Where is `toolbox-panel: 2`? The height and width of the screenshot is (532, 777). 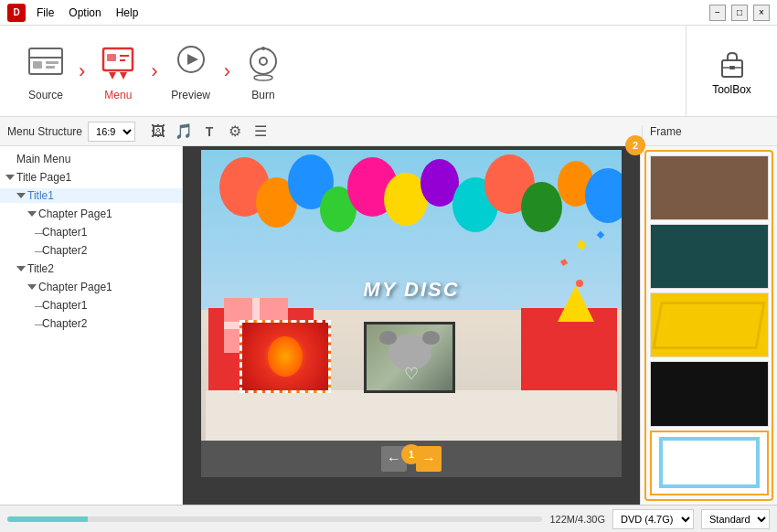 toolbox-panel: 2 is located at coordinates (708, 325).